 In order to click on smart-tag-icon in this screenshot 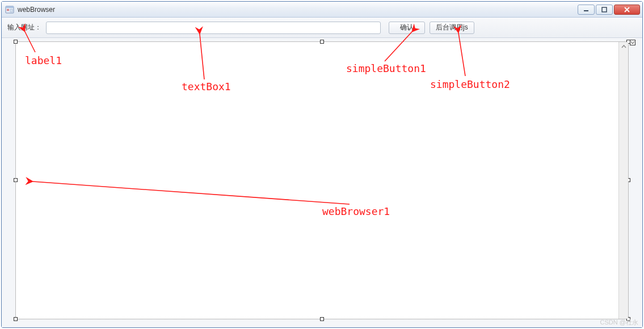, I will do `click(633, 43)`.